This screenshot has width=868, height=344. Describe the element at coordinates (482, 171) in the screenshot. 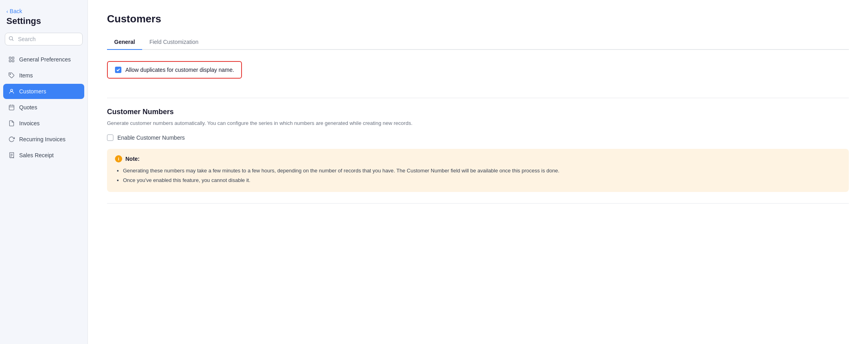

I see `note-bullet-1: Generating these numbers may take a few …` at that location.